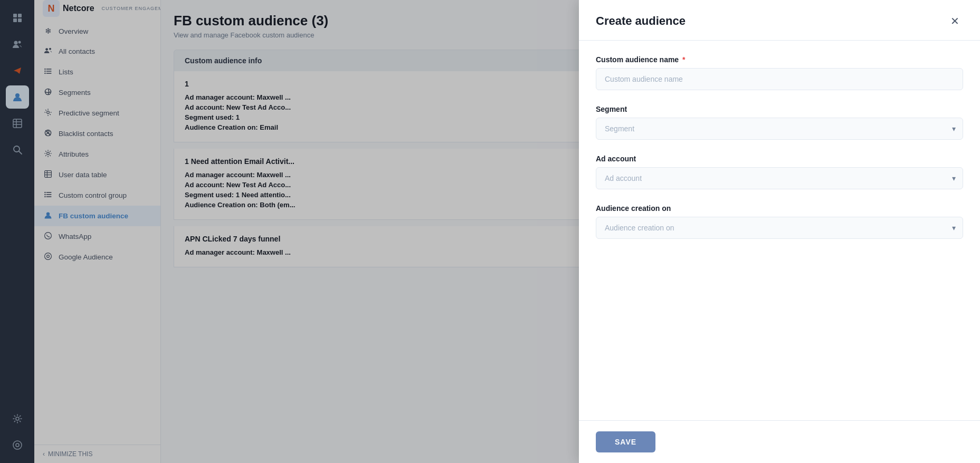 The width and height of the screenshot is (980, 463). Describe the element at coordinates (779, 442) in the screenshot. I see `drawer-footer: SAVE` at that location.